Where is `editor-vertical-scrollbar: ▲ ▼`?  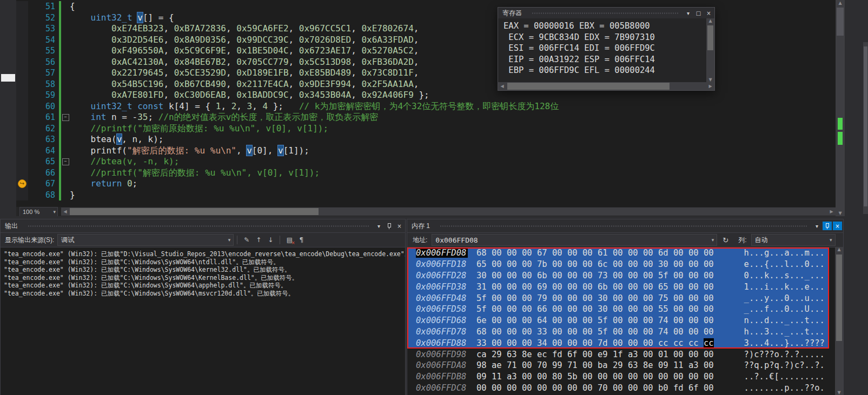 editor-vertical-scrollbar: ▲ ▼ is located at coordinates (840, 108).